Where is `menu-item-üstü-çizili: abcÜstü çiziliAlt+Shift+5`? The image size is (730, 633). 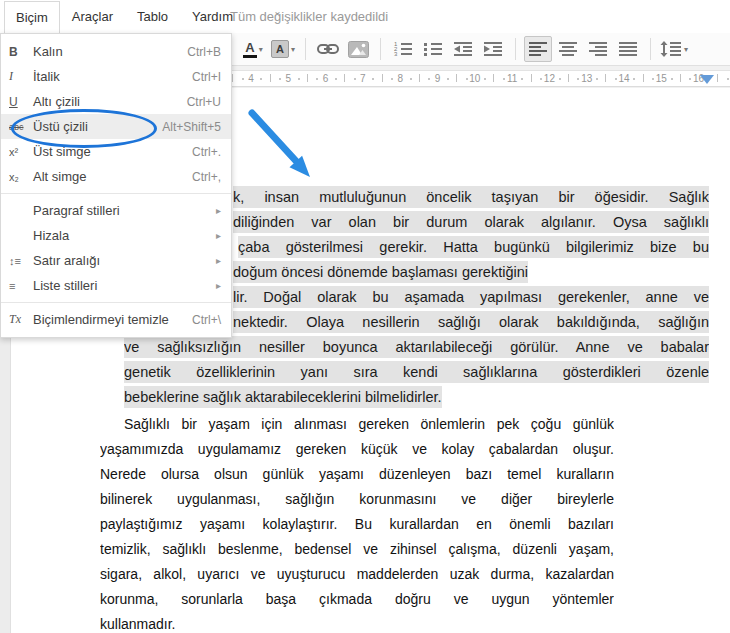
menu-item-üstü-çizili: abcÜstü çiziliAlt+Shift+5 is located at coordinates (116, 126).